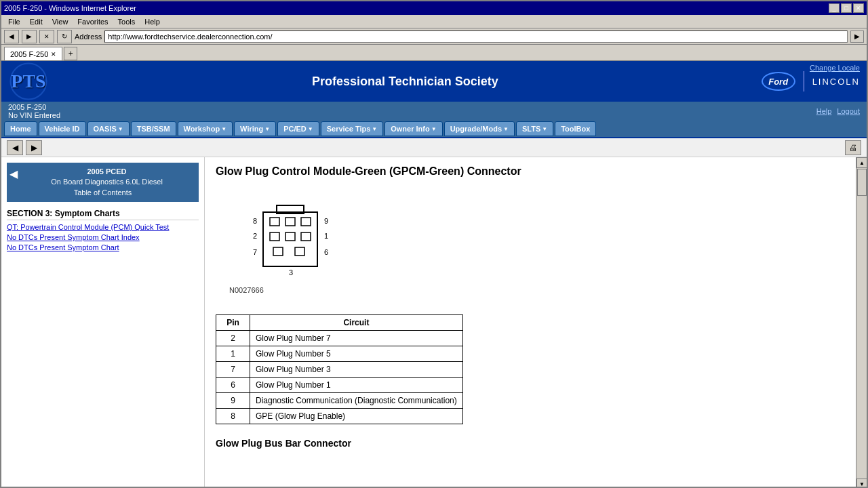  Describe the element at coordinates (476, 37) in the screenshot. I see `address-input` at that location.